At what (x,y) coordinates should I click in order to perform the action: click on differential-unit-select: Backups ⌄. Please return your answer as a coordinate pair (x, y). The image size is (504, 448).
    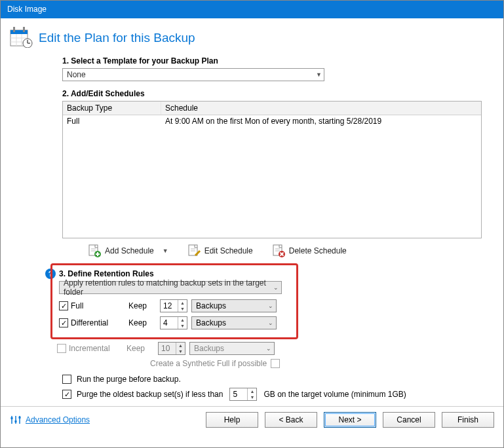
    Looking at the image, I should click on (234, 323).